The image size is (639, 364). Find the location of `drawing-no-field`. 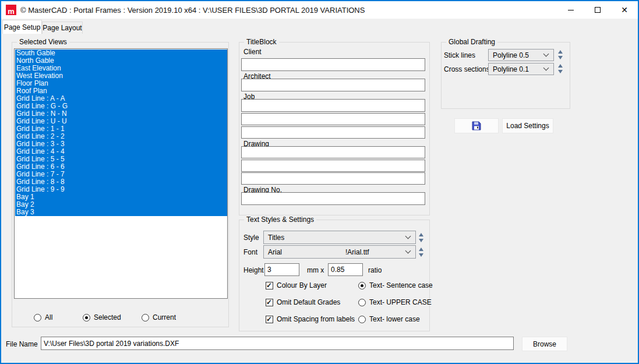

drawing-no-field is located at coordinates (333, 199).